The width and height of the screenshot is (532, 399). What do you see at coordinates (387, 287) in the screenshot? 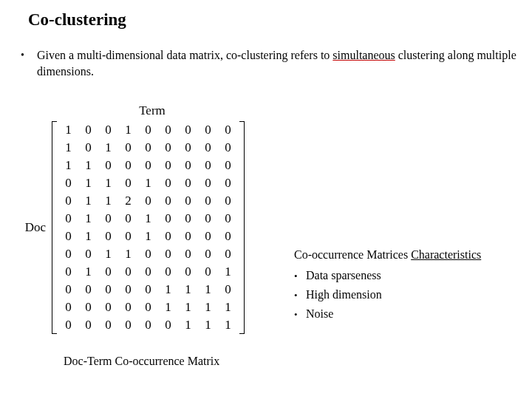
I see `characteristics-box: Co-occurrence Matrices Characteristics •…` at bounding box center [387, 287].